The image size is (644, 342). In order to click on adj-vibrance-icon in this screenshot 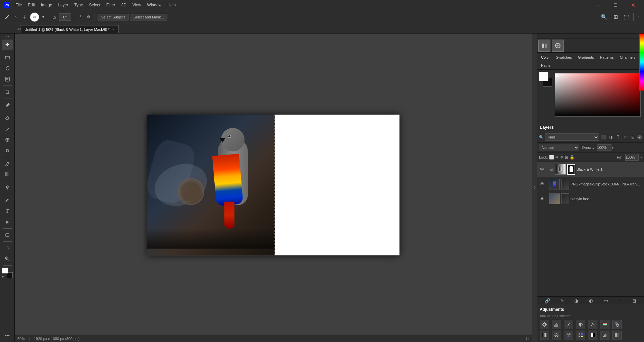, I will do `click(593, 325)`.